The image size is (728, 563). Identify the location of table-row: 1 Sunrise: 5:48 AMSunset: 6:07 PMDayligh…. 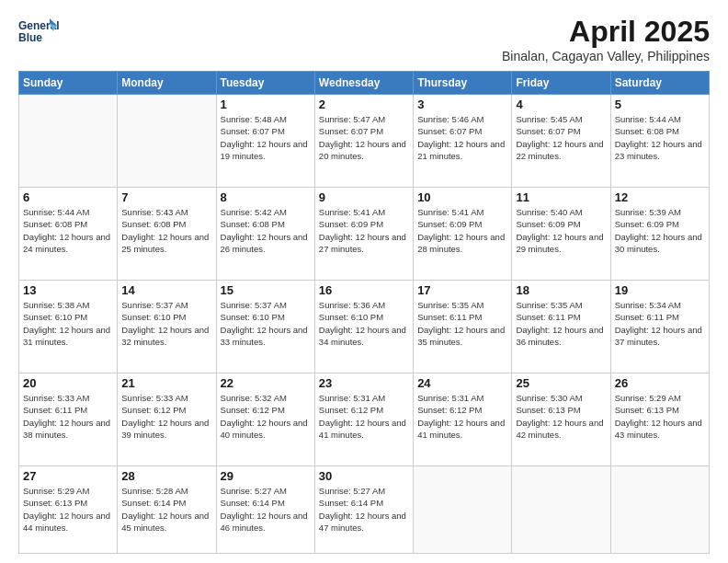
(265, 142).